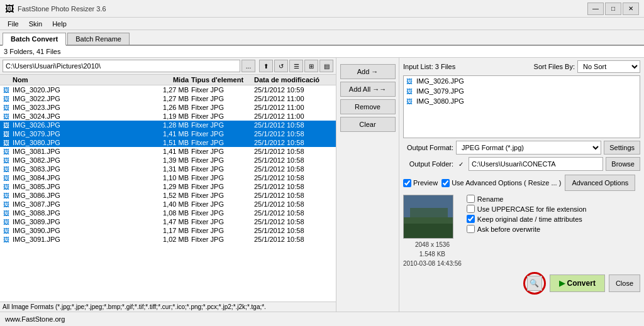 The width and height of the screenshot is (644, 326). I want to click on rename-label: Rename, so click(553, 198).